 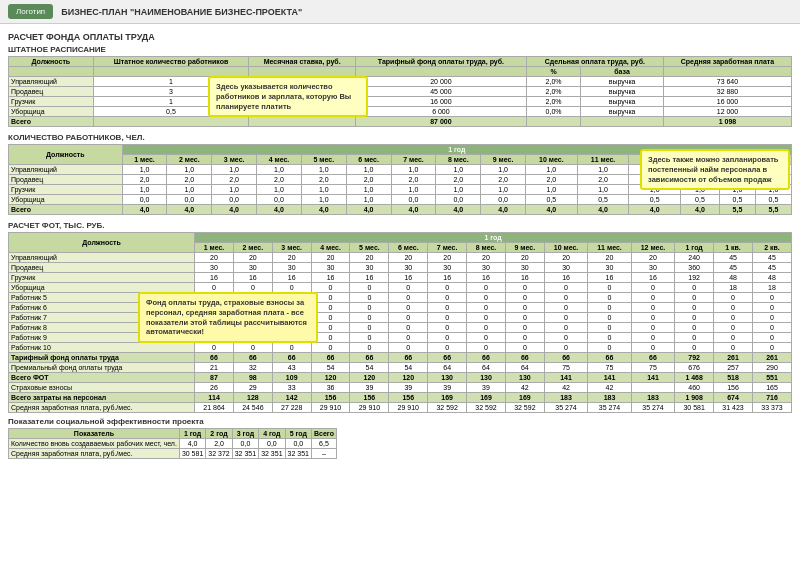 What do you see at coordinates (400, 258) in the screenshot?
I see `fot-row-uprav: Управляющий20202020202020202020202024045…` at bounding box center [400, 258].